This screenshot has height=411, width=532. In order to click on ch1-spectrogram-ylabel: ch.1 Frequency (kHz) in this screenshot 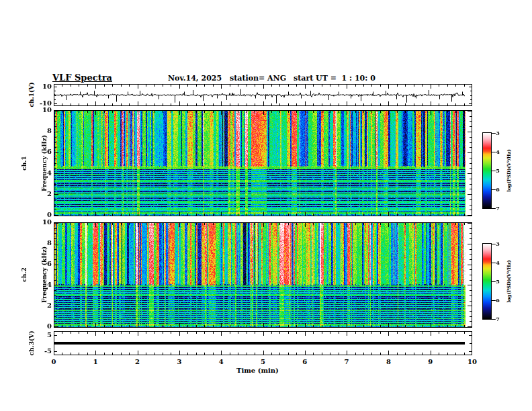, I will do `click(34, 163)`.